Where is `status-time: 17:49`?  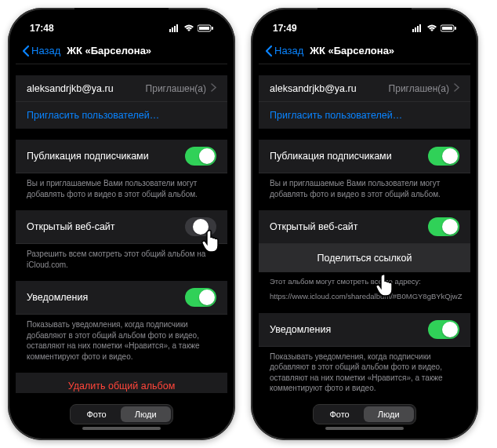 status-time: 17:49 is located at coordinates (285, 28).